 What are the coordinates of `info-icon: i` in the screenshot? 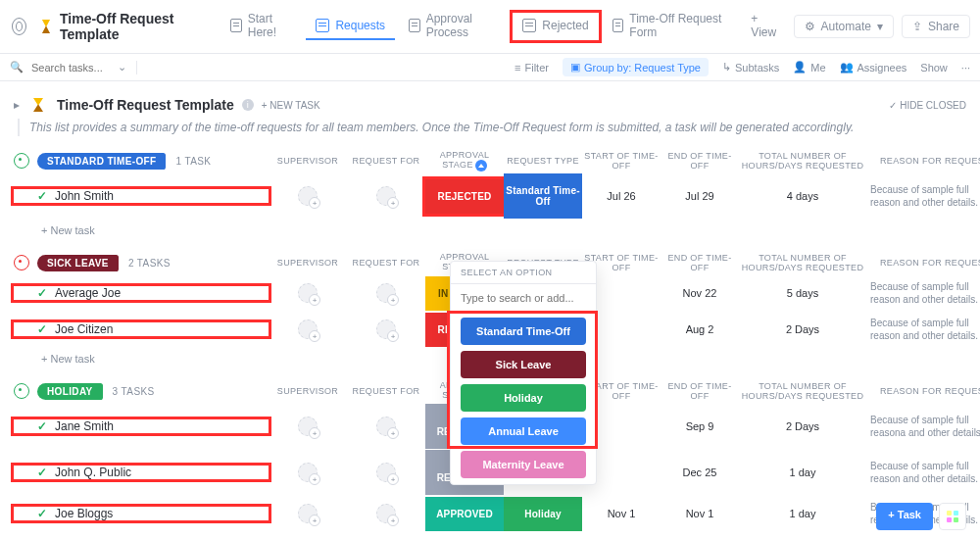 It's located at (248, 105).